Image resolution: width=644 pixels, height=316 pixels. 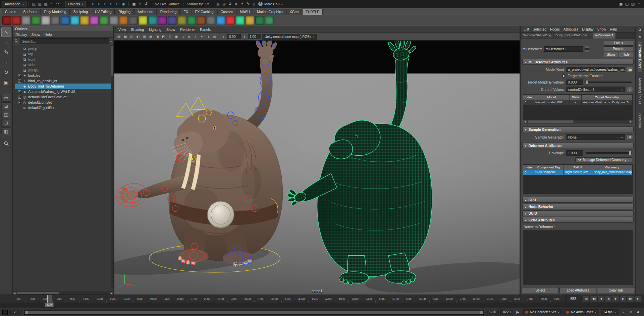 I want to click on panel-layout-icon: ◫, so click(x=627, y=4).